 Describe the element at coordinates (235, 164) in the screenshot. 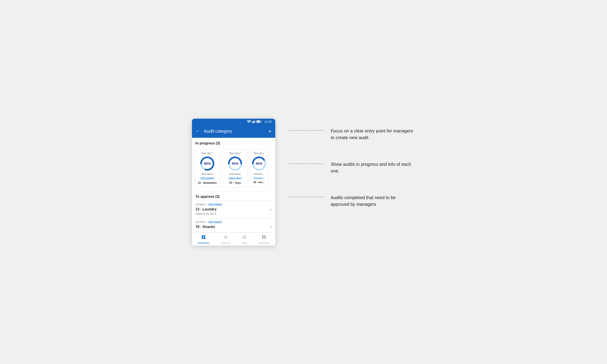

I see `circle-1: 50%` at that location.